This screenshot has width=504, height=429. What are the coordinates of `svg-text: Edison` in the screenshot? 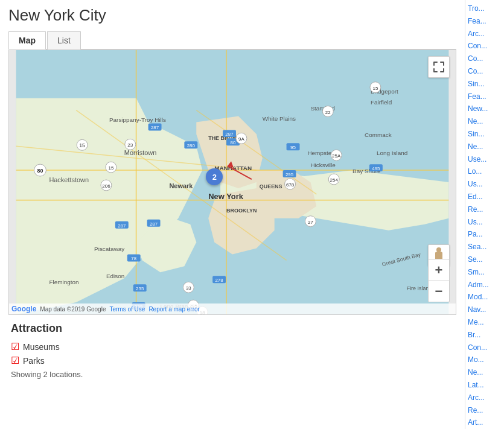 It's located at (115, 276).